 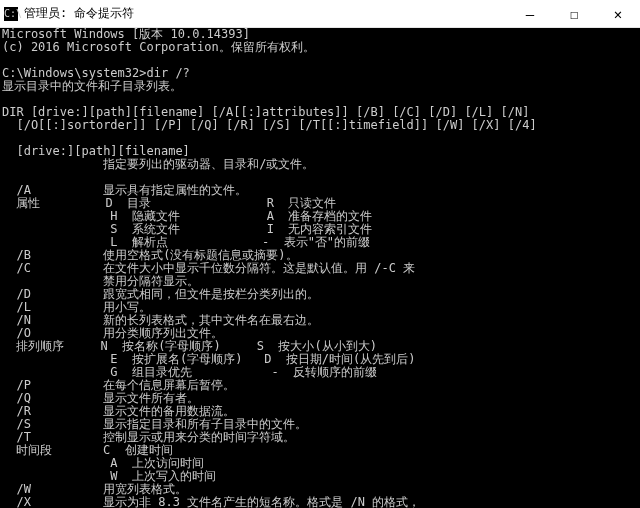 I want to click on arg-path-desc: 指定要列出的驱动器、目录和/或文件。, so click(x=158, y=164).